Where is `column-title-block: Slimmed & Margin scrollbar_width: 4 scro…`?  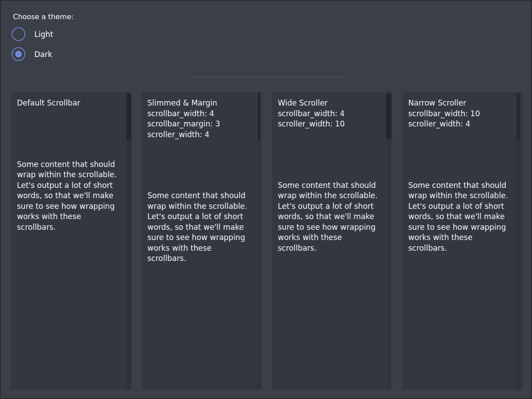
column-title-block: Slimmed & Margin scrollbar_width: 4 scro… is located at coordinates (202, 119).